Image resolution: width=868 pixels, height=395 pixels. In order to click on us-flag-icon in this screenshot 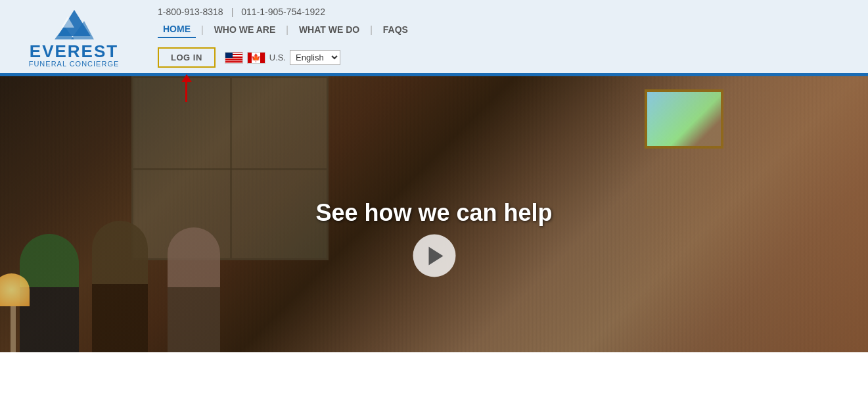, I will do `click(234, 58)`.